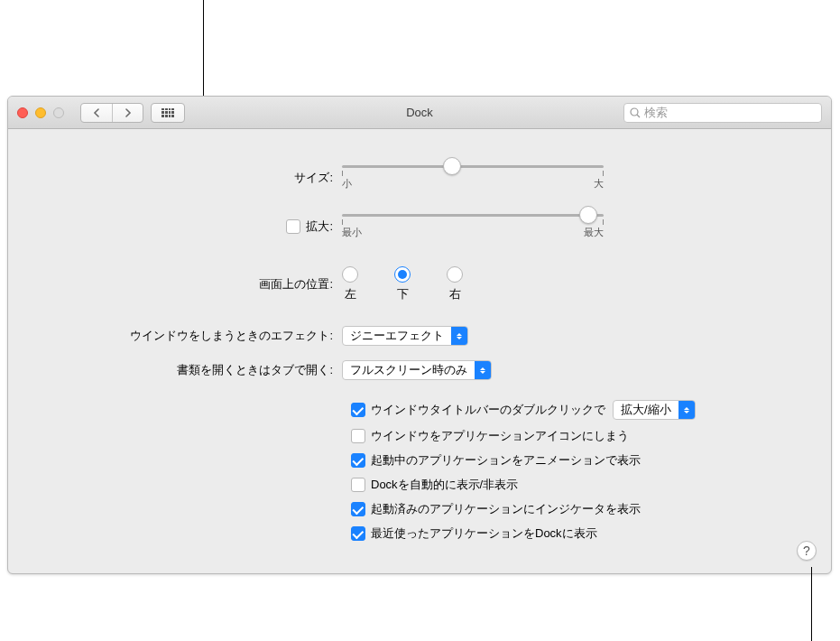 The width and height of the screenshot is (840, 641). I want to click on traffic-lights, so click(41, 113).